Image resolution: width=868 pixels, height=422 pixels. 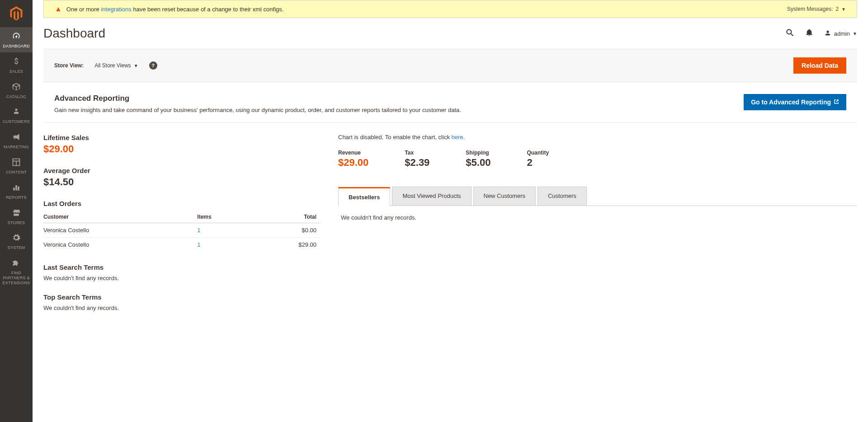 I want to click on table-row: Veronica Costello 1 $0.00, so click(x=182, y=230).